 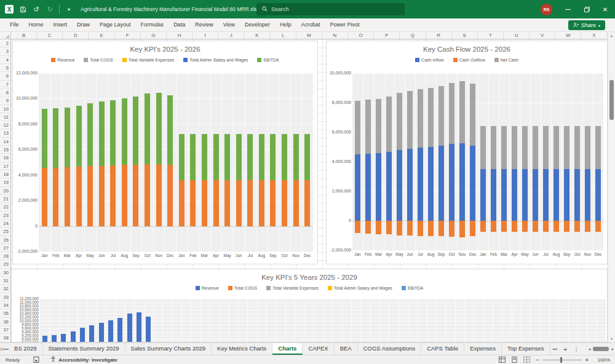 I want to click on sheet-tab-caps-table: CAPS Table, so click(x=443, y=349).